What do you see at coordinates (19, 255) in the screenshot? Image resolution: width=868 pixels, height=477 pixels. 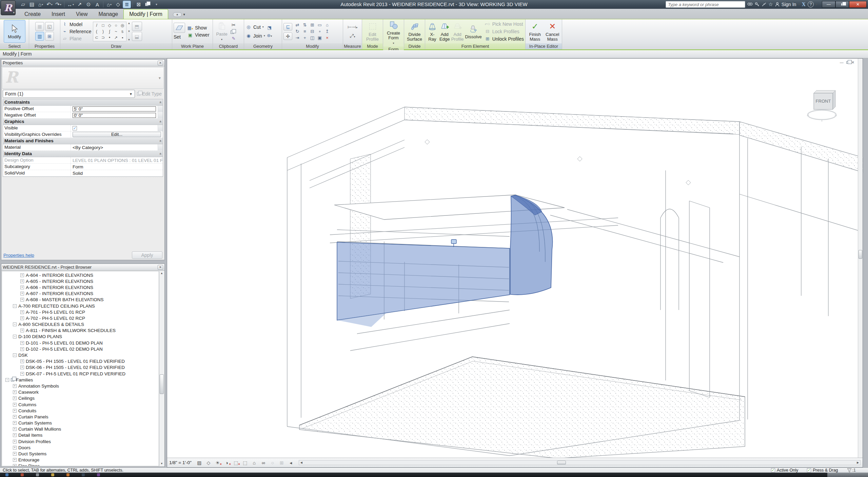 I see `properties-help-link: Properties help` at bounding box center [19, 255].